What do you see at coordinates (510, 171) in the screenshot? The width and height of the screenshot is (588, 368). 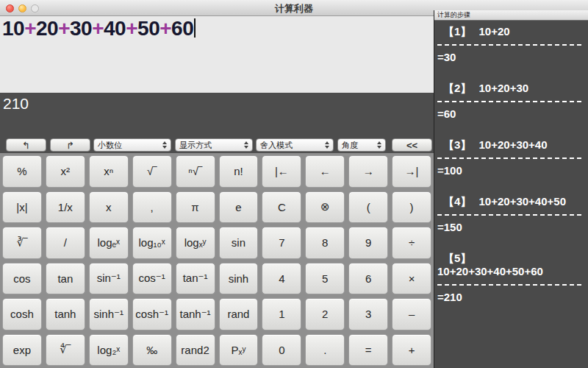 I see `step-result: =100` at bounding box center [510, 171].